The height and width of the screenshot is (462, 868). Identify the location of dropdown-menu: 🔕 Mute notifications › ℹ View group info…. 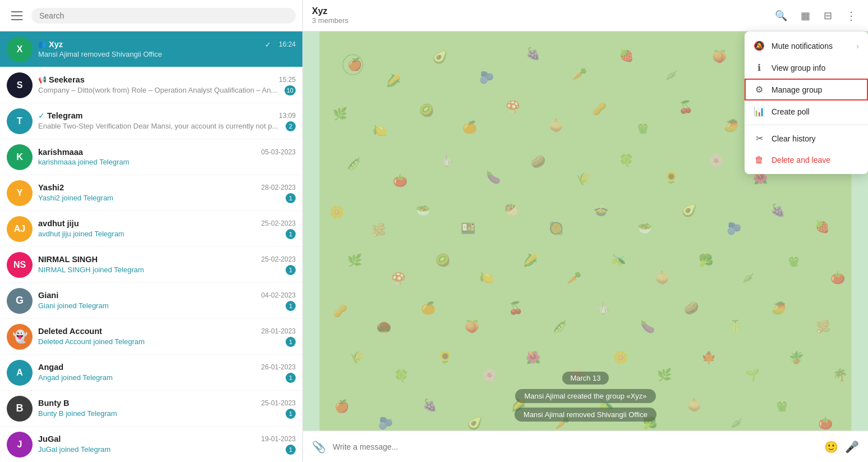
(806, 103).